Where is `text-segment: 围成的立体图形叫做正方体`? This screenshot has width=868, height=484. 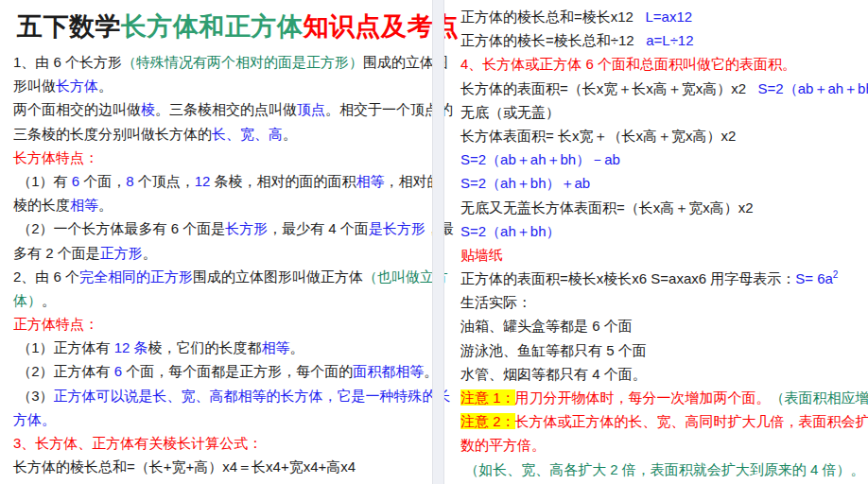 text-segment: 围成的立体图形叫做正方体 is located at coordinates (278, 276).